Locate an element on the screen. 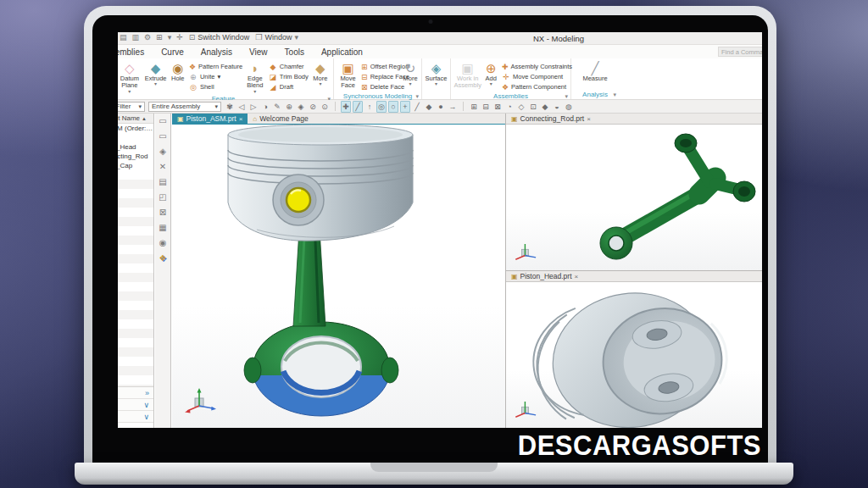 Image resolution: width=868 pixels, height=488 pixels. hd3d-tools-icon: ◰ is located at coordinates (163, 197).